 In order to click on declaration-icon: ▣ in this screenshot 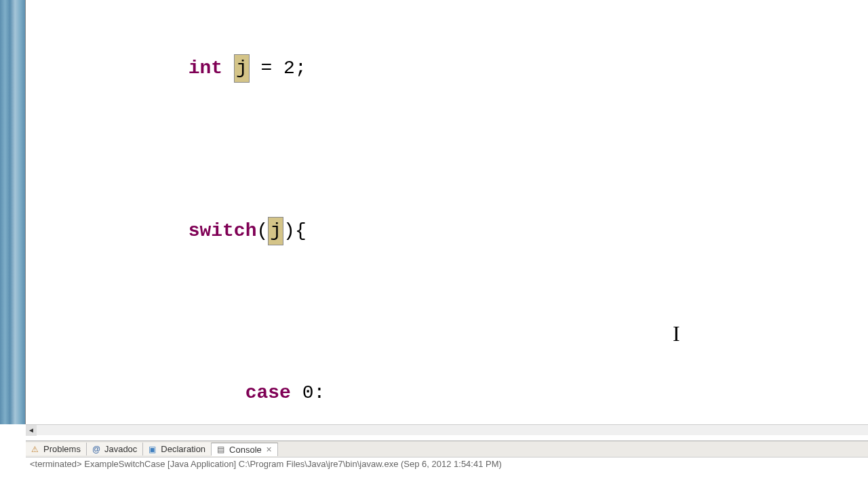, I will do `click(153, 449)`.